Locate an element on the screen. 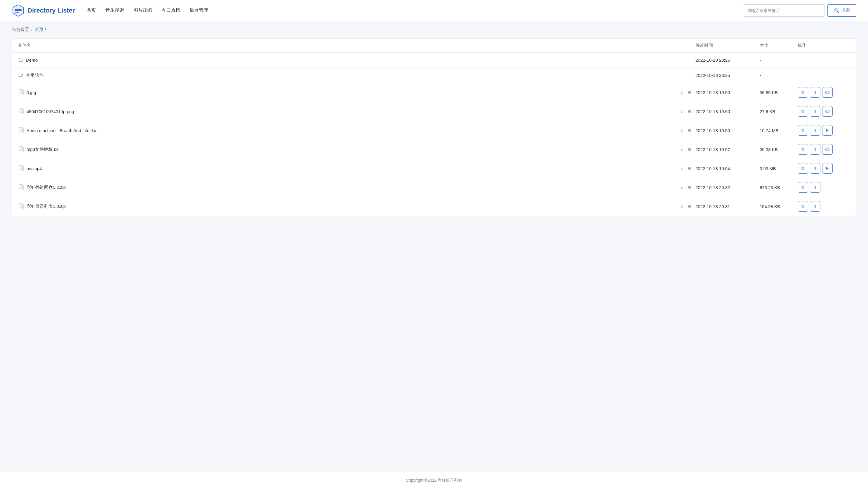 The image size is (868, 489). file-size: 20.33 KB is located at coordinates (779, 150).